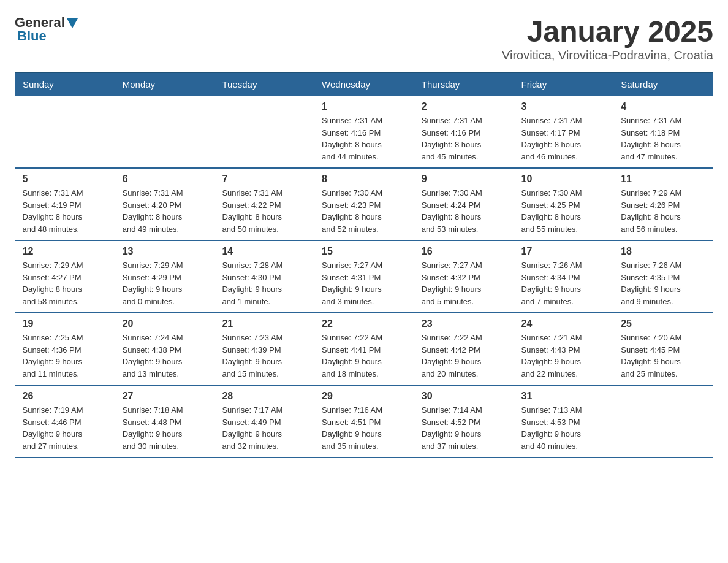 This screenshot has height=563, width=728. I want to click on day-info: Sunrise: 7:30 AM Sunset: 4:23 PM Dayligh…, so click(364, 211).